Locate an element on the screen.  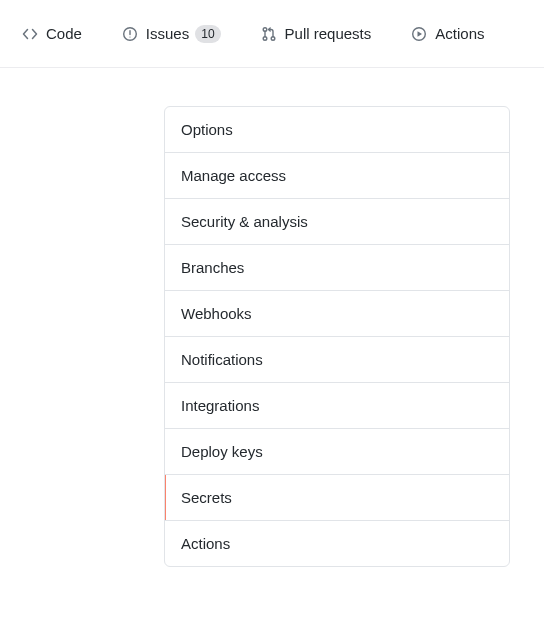
sidebar-item-label: Actions is located at coordinates (206, 544).